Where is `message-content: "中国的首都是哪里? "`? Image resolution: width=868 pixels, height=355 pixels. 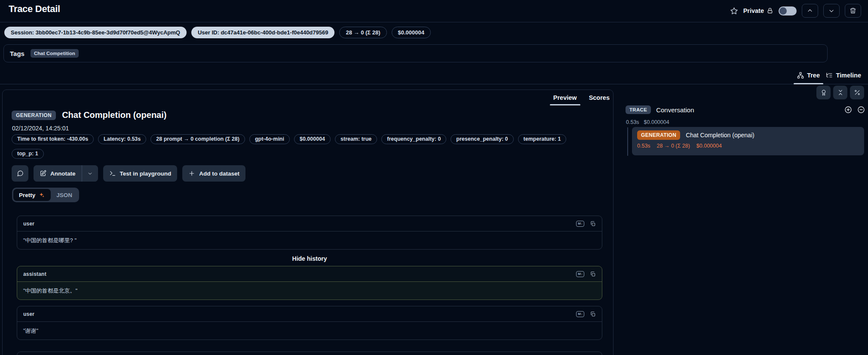
message-content: "中国的首都是哪里? " is located at coordinates (310, 240).